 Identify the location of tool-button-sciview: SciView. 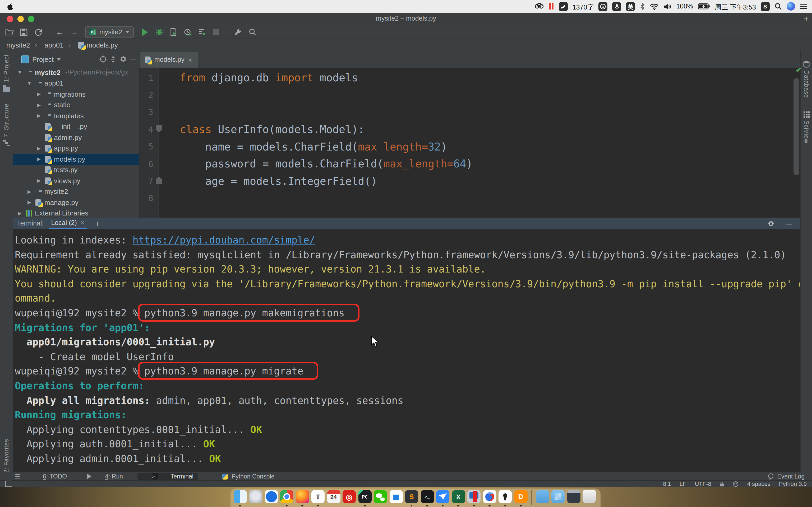
(807, 127).